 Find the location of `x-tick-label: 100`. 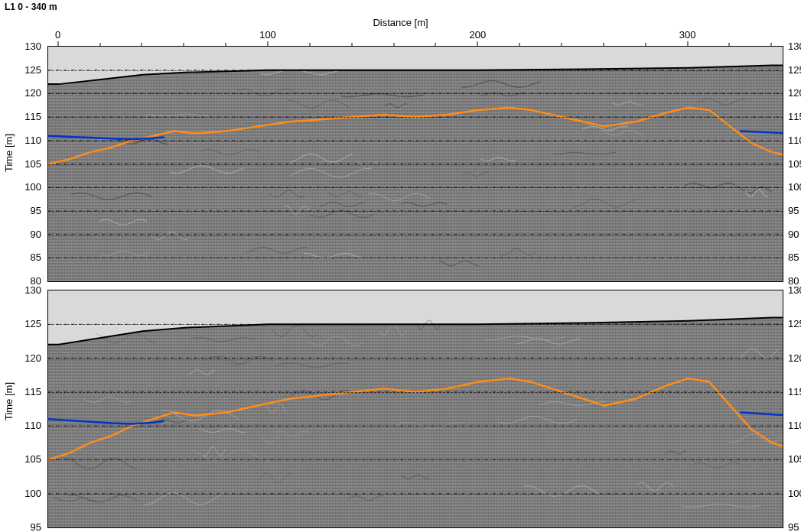

x-tick-label: 100 is located at coordinates (268, 35).